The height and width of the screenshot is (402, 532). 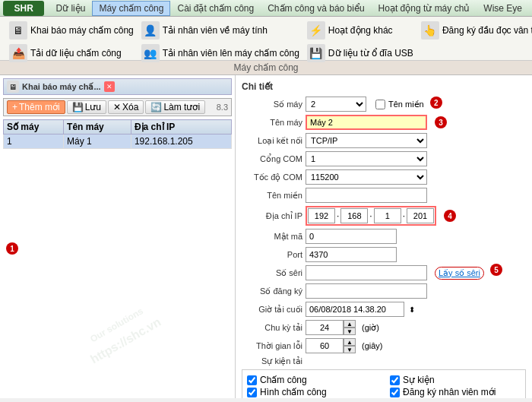 What do you see at coordinates (316, 8) in the screenshot?
I see `menu-chamcong: Chấm công và báo biểu` at bounding box center [316, 8].